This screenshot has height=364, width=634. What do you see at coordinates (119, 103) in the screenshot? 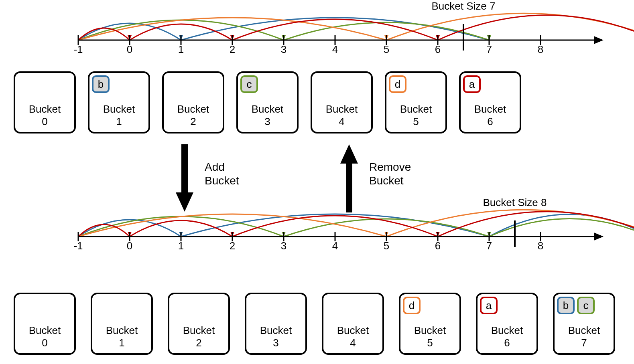
I see `bucket: bBucket1` at bounding box center [119, 103].